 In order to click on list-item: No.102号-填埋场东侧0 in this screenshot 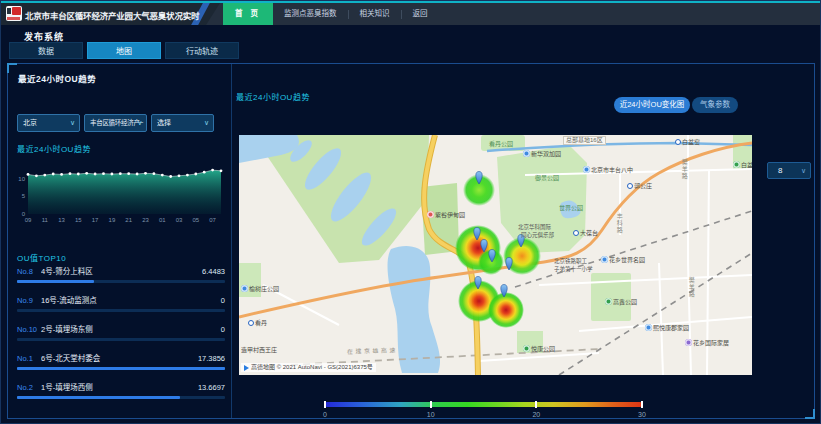, I will do `click(121, 338)`.